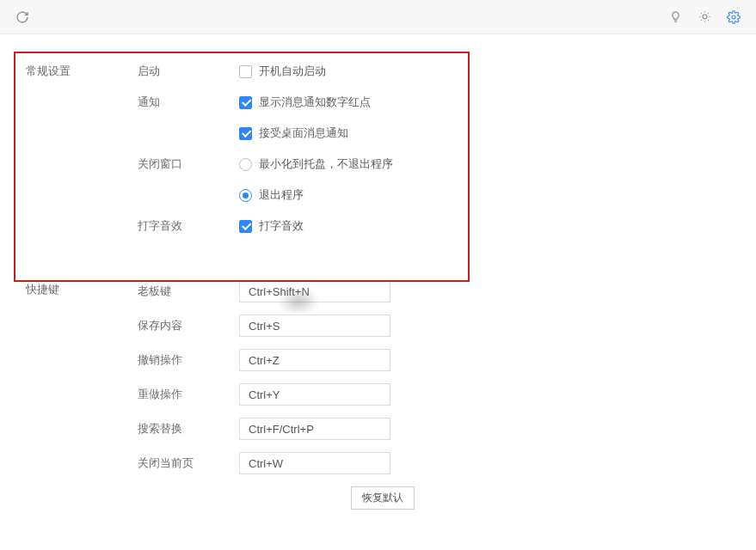 The height and width of the screenshot is (550, 756). I want to click on label-hk-save: 保存内容, so click(188, 326).